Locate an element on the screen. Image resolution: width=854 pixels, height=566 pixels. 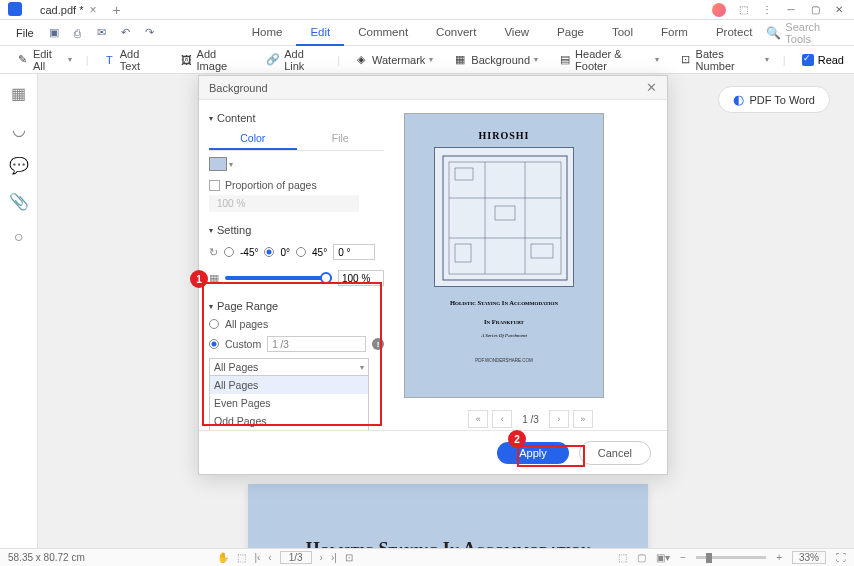
notification-icon: ⬚ is located at coordinates (743, 10).